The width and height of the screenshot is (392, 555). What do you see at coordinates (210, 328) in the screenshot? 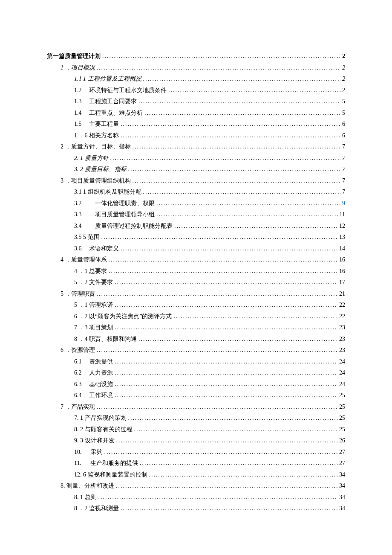
I see `toc-entry: 7 ．3 项目策划23` at bounding box center [210, 328].